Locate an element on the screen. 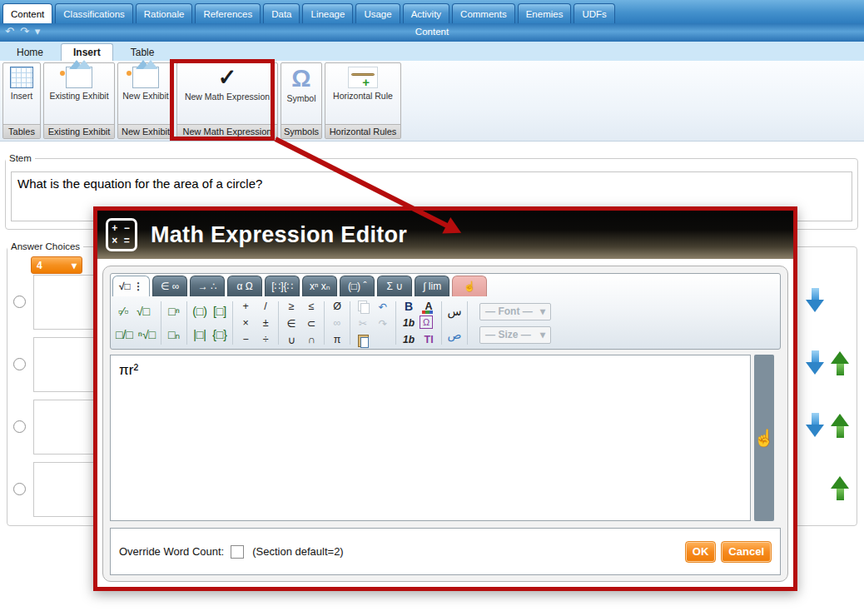 This screenshot has width=864, height=616. element-of-button: ∈ is located at coordinates (291, 323).